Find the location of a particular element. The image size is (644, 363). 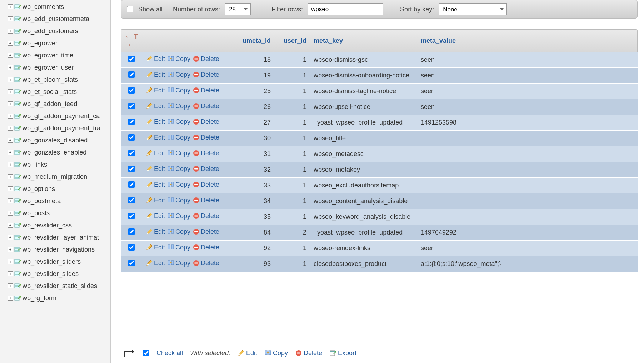

sidebar-table-item: +wp_postmeta is located at coordinates (55, 201).